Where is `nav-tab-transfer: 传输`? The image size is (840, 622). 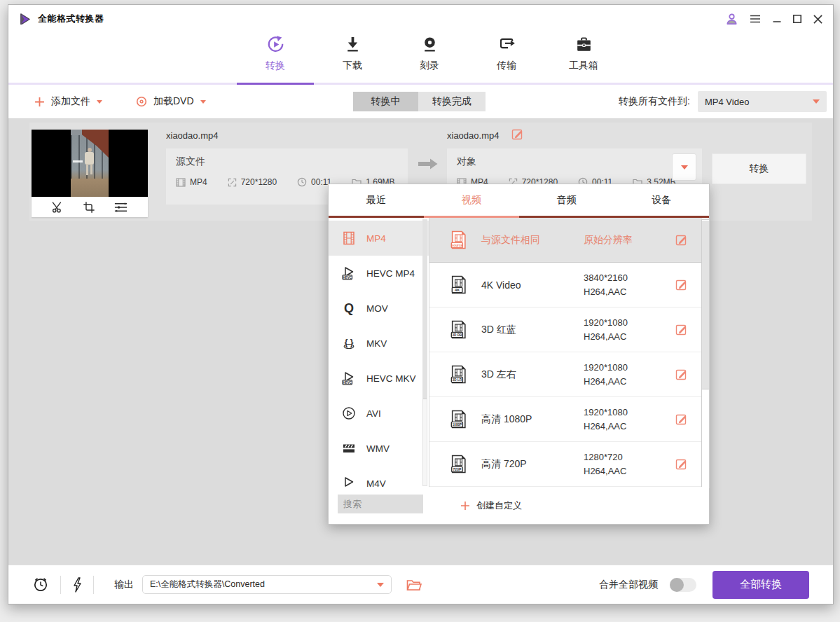 nav-tab-transfer: 传输 is located at coordinates (507, 53).